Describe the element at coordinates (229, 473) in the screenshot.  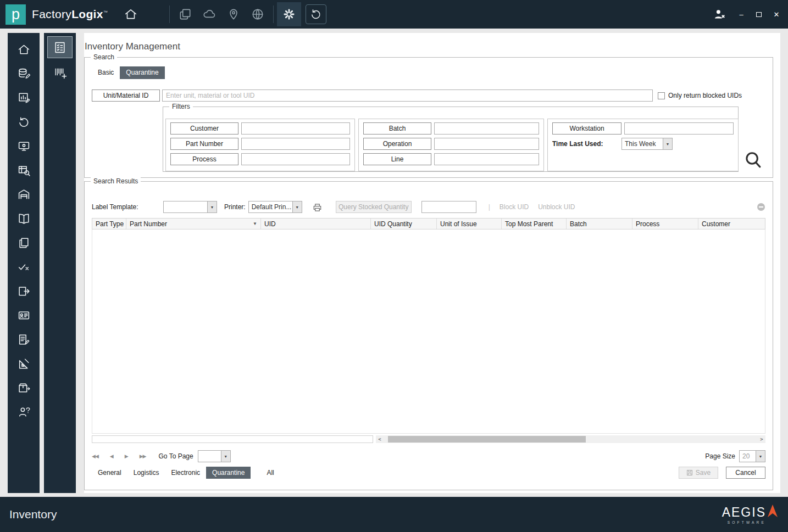
I see `tab-quarantine-bottom: Quarantine` at that location.